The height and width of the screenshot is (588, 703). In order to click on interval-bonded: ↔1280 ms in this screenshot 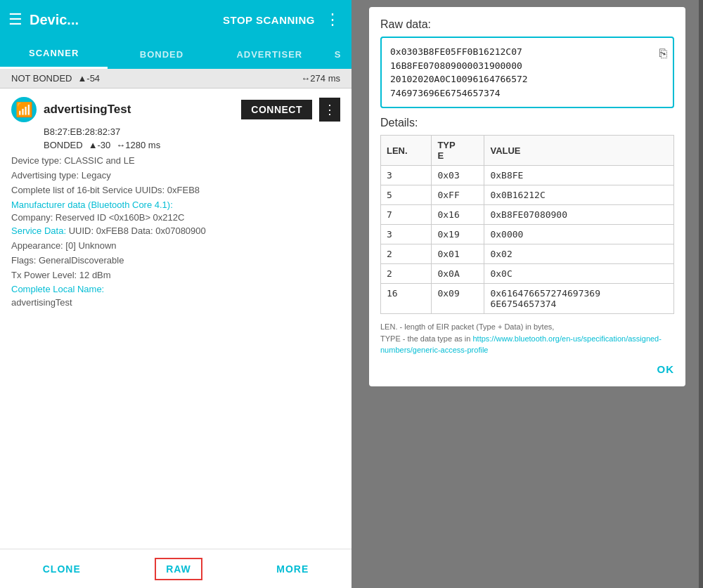, I will do `click(138, 145)`.